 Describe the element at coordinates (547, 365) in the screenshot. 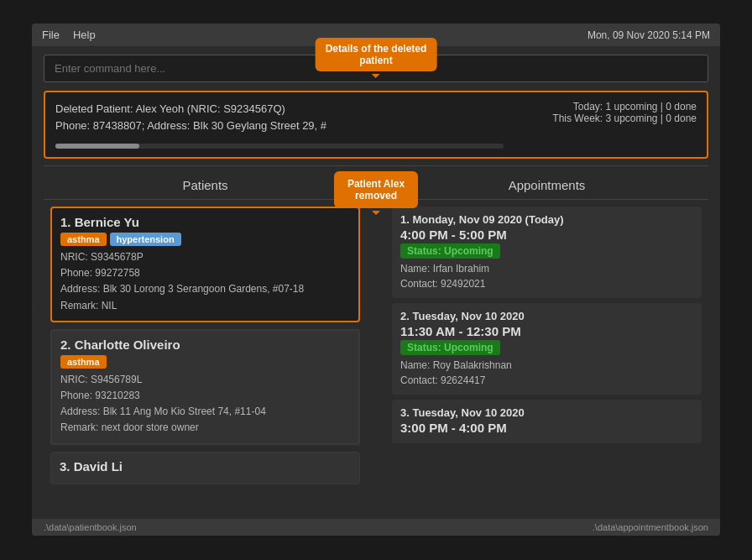

I see `apt-name-2: Name: Roy Balakrishnan` at that location.